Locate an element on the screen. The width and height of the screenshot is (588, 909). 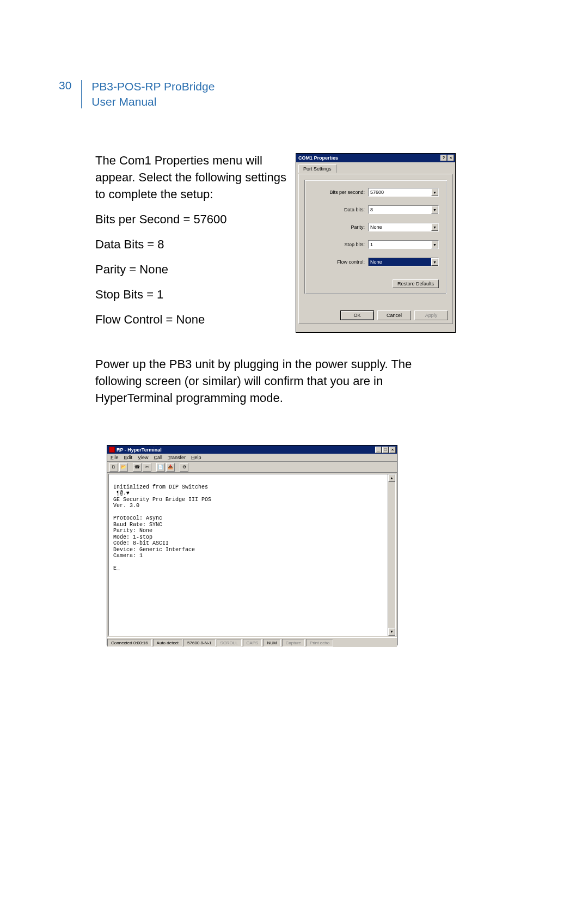
dropdown-stopbits: 1 ▼ is located at coordinates (403, 245).